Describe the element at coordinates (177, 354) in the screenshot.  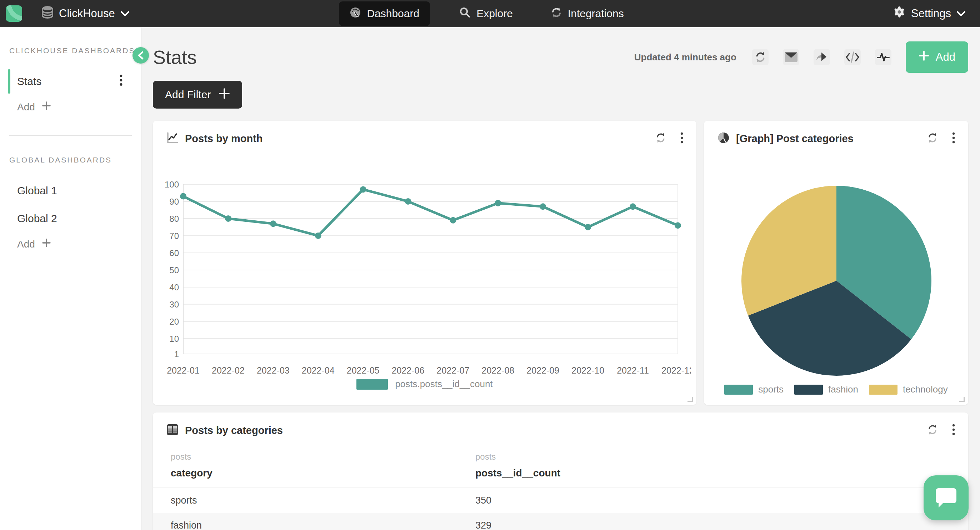
I see `y-axis-tick-label: 1` at that location.